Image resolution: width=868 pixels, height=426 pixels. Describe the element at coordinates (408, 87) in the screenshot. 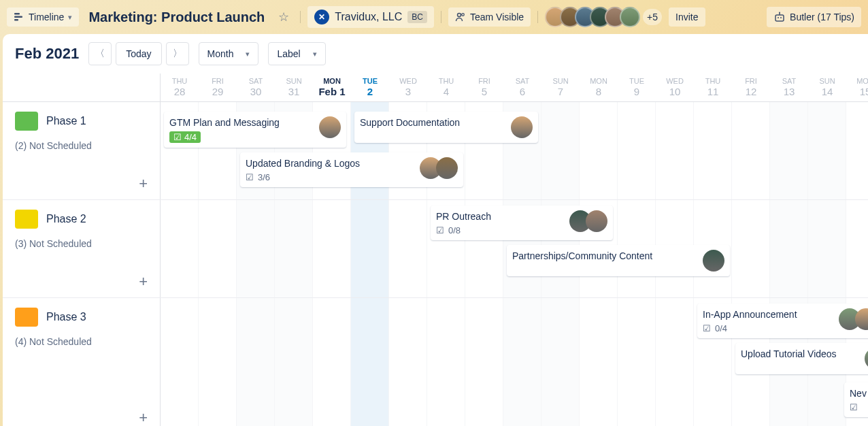

I see `day-column: WED3` at that location.